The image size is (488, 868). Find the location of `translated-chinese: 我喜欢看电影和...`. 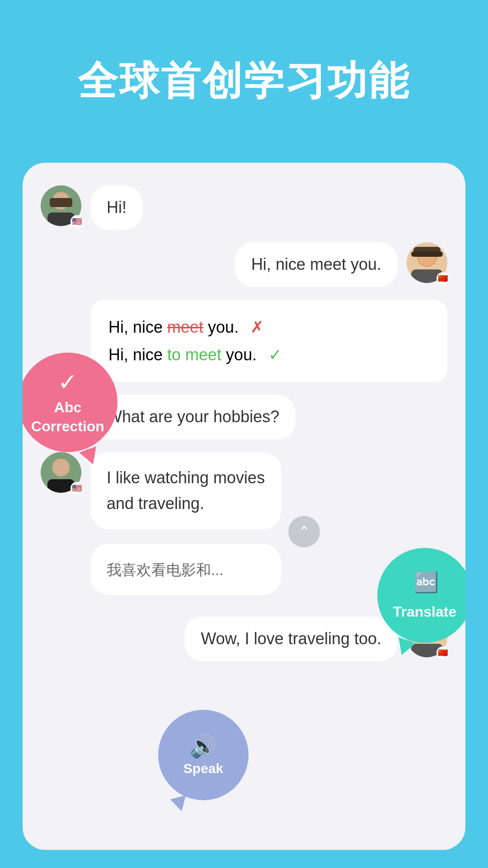

translated-chinese: 我喜欢看电影和... is located at coordinates (186, 570).